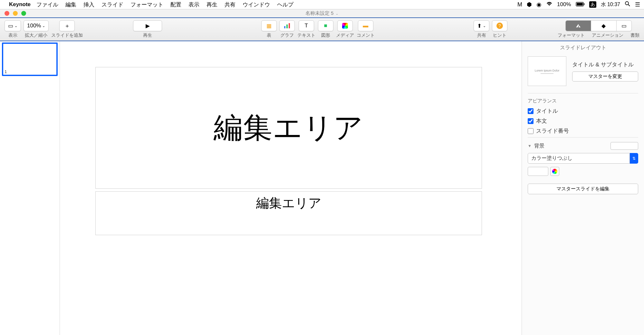  Describe the element at coordinates (539, 5) in the screenshot. I see `safari-icon: ◉` at that location.